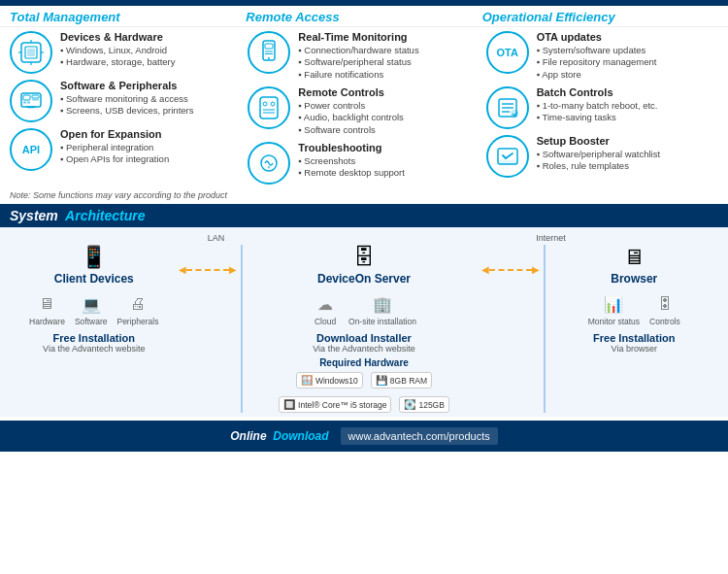  What do you see at coordinates (34, 216) in the screenshot?
I see `arch-title-plain: System` at bounding box center [34, 216].